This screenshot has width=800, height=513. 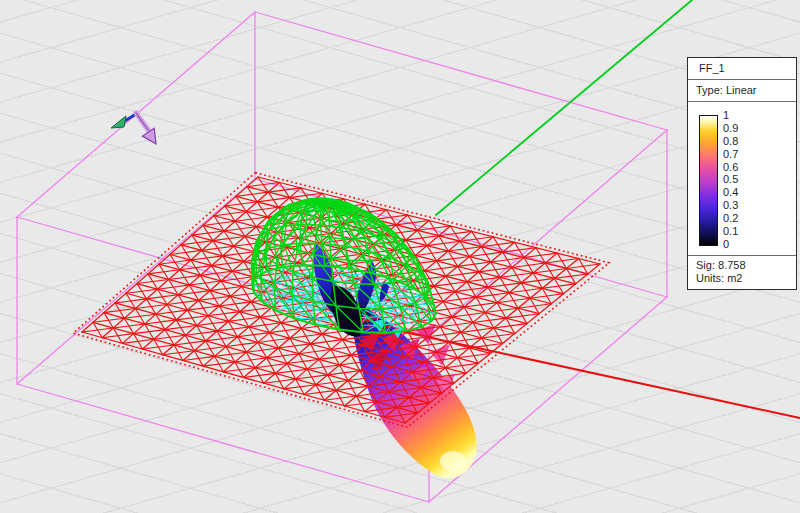 What do you see at coordinates (730, 179) in the screenshot?
I see `colorbar-tick-label: 0.5` at bounding box center [730, 179].